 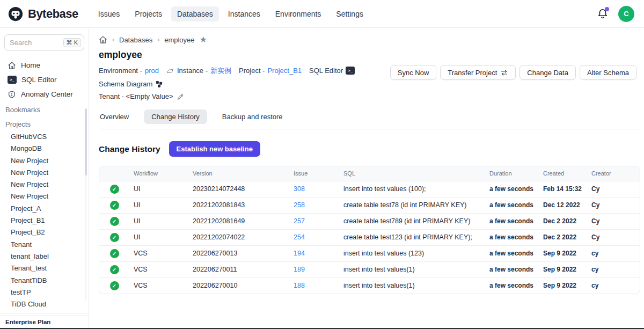 What do you see at coordinates (44, 268) in the screenshot?
I see `sidebar-project-tenant-test-11: Tenant_test` at bounding box center [44, 268].